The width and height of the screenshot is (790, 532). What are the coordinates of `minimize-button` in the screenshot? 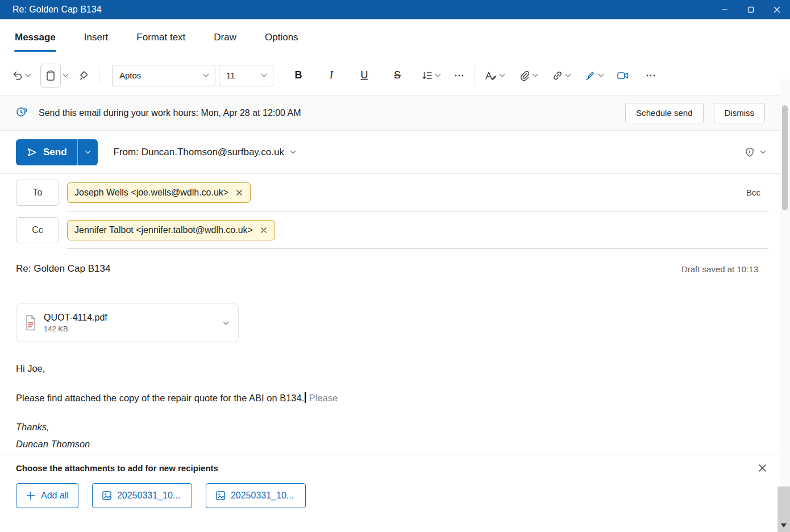 It's located at (725, 10).